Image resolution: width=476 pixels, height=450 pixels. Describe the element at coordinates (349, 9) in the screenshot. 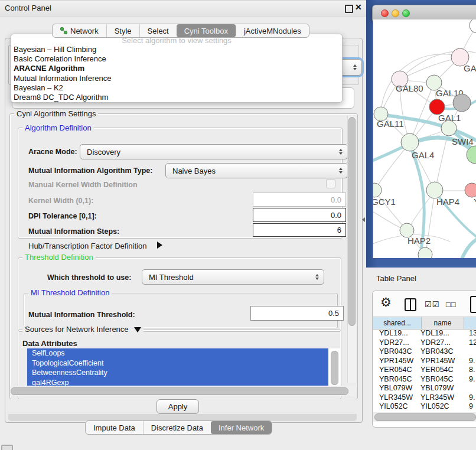

I see `float-panel-icon` at that location.